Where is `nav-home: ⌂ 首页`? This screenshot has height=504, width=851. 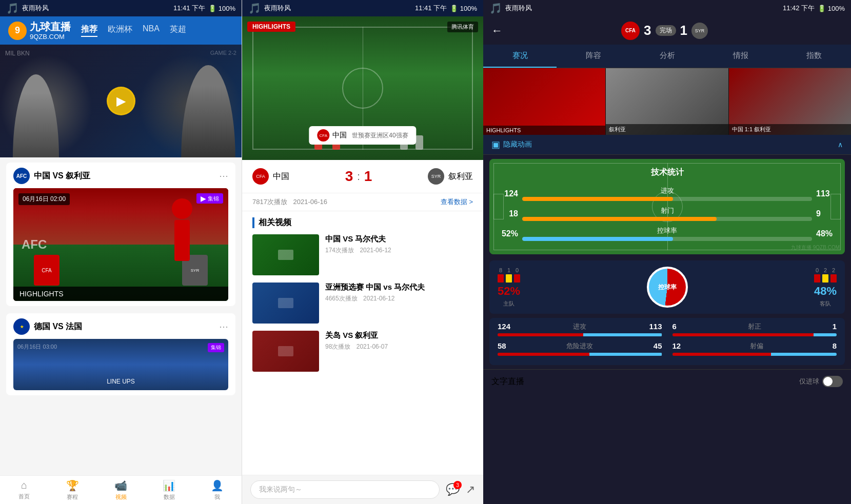 nav-home: ⌂ 首页 is located at coordinates (24, 490).